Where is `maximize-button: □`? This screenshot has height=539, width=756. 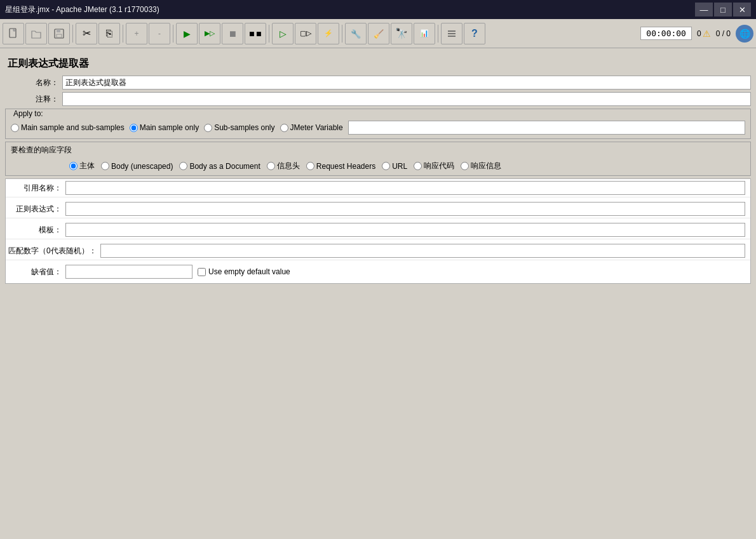
maximize-button: □ is located at coordinates (723, 10).